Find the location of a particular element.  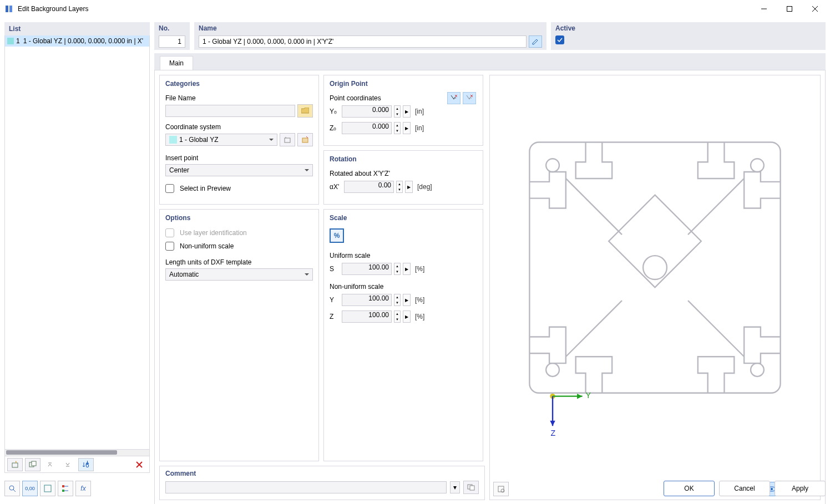

grid-button is located at coordinates (48, 488).